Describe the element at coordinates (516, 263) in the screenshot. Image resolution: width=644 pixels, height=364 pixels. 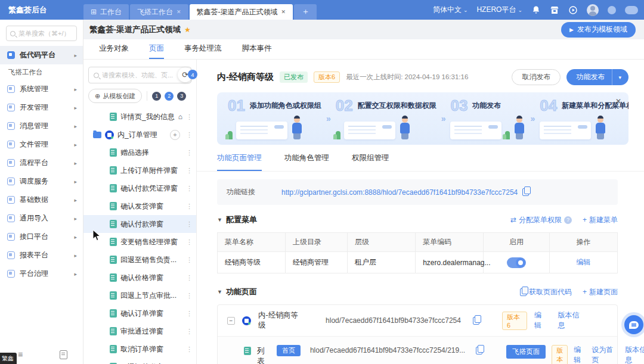
I see `enable-toggle` at that location.